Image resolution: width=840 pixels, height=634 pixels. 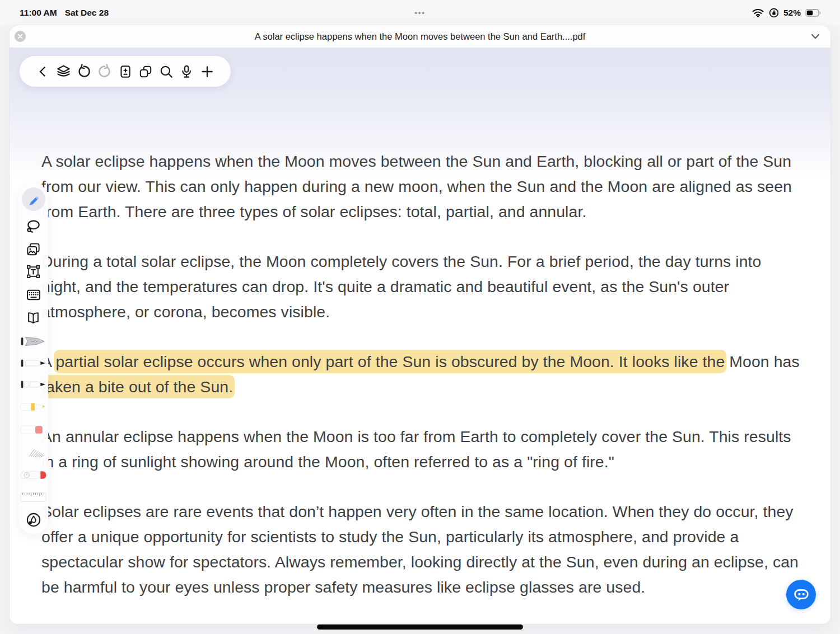 I want to click on highlighted-text: partial solar eclipse occurs when only p…, so click(x=390, y=361).